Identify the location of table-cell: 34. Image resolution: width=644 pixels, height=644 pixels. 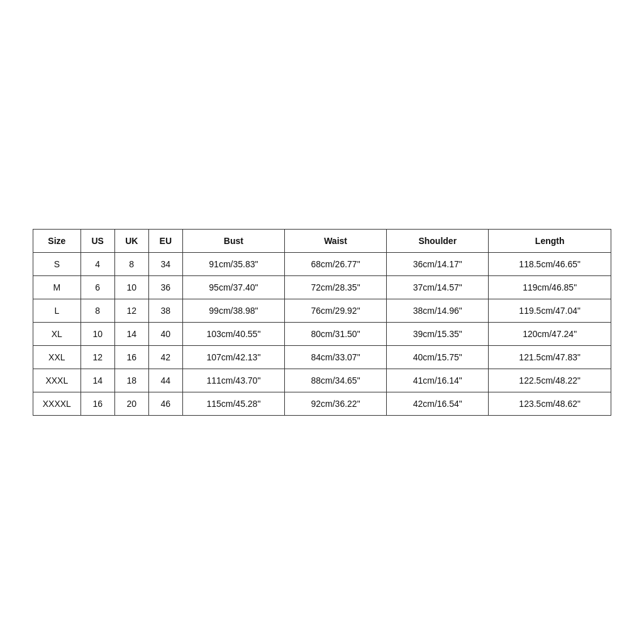
(165, 264).